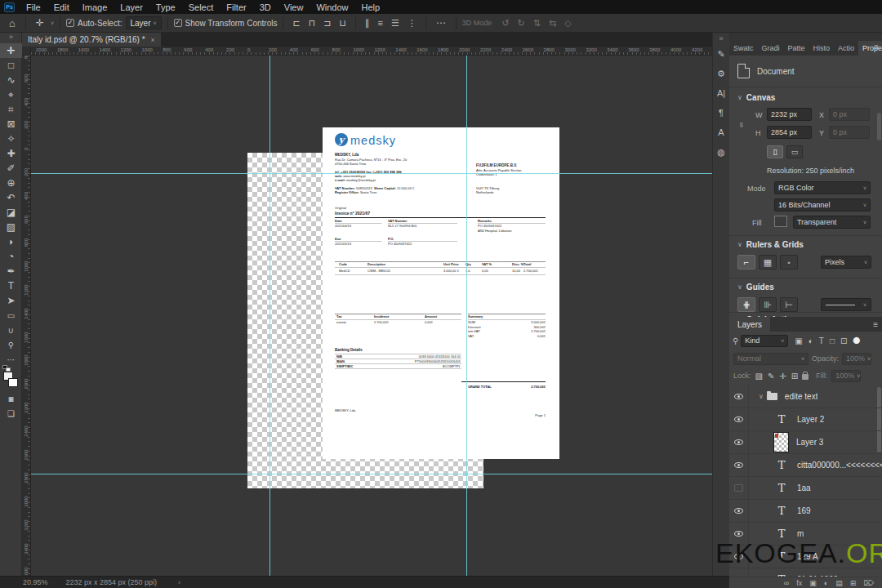 This screenshot has width=882, height=588. Describe the element at coordinates (771, 48) in the screenshot. I see `panel-tab-gradi: Gradi` at that location.